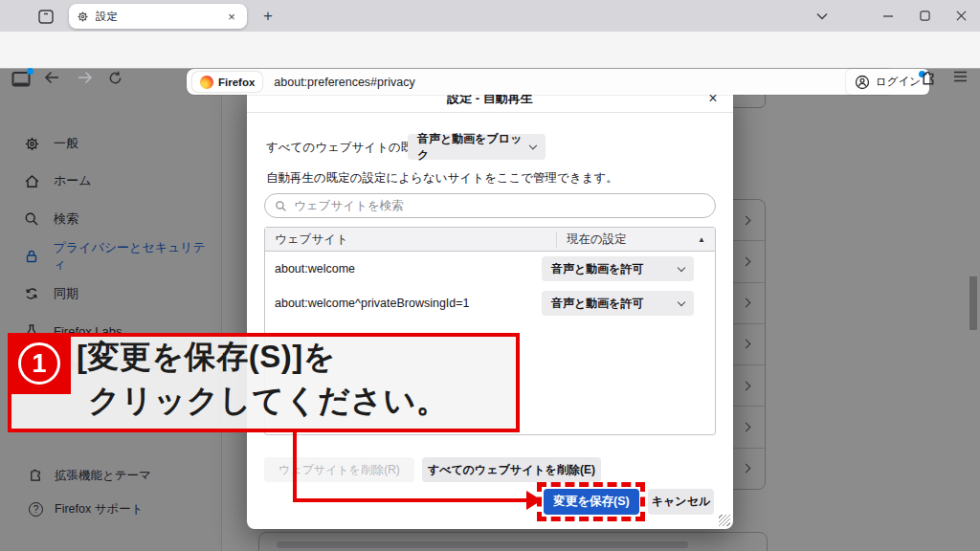  What do you see at coordinates (39, 364) in the screenshot?
I see `annotation-step-badge: 1` at bounding box center [39, 364].